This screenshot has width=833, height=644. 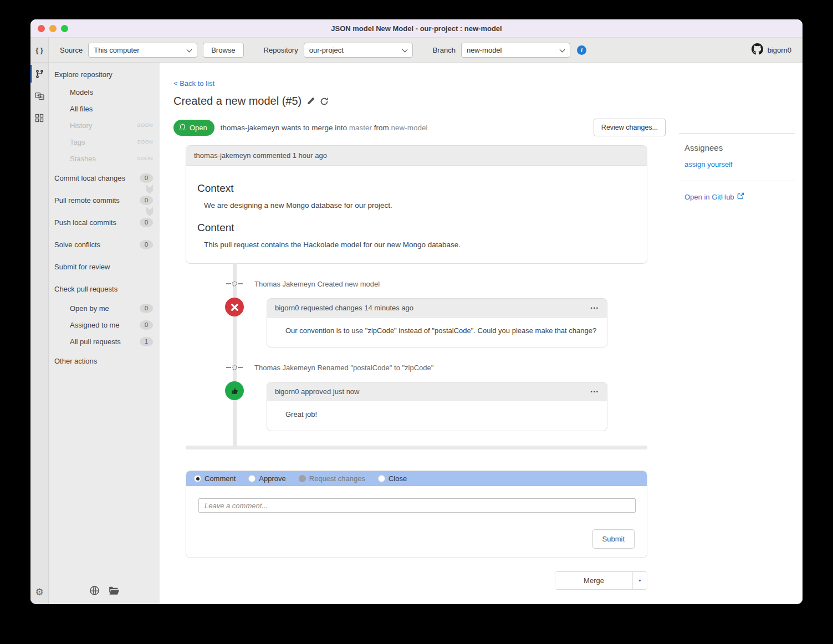 I want to click on branch-select: new-model, so click(x=515, y=50).